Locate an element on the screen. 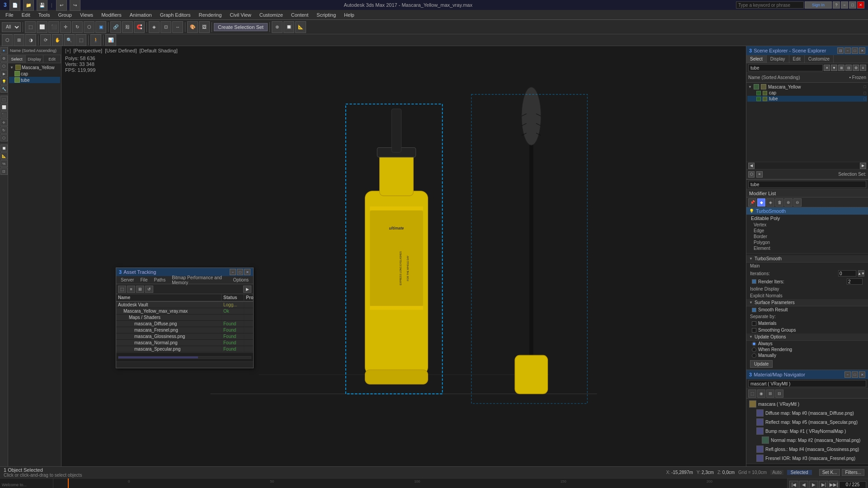 This screenshot has height=488, width=868. se-tab-edit: Edit is located at coordinates (797, 59).